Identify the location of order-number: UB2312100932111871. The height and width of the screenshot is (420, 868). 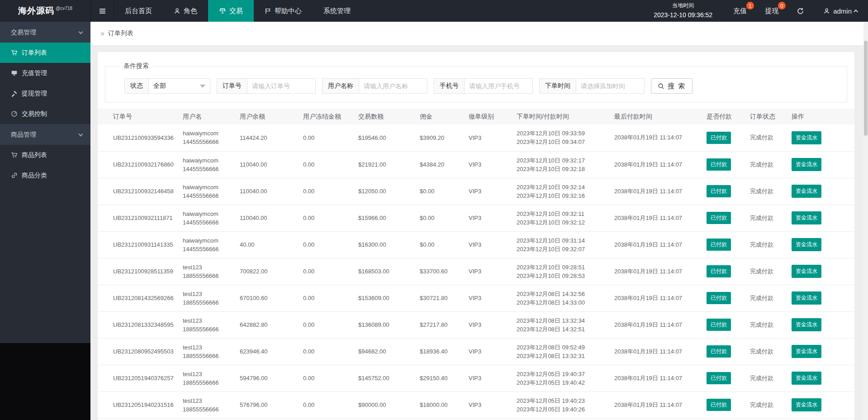
(143, 218).